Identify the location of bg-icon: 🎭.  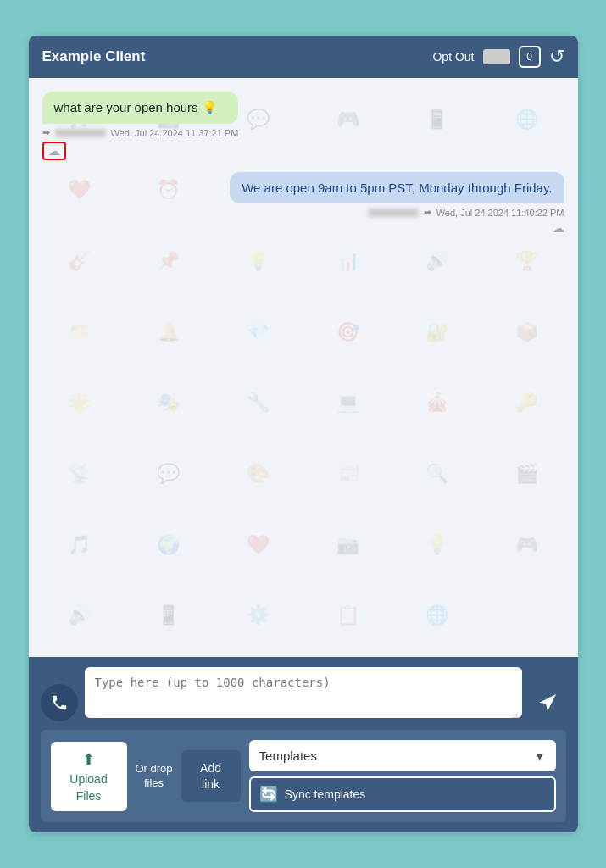
(169, 403).